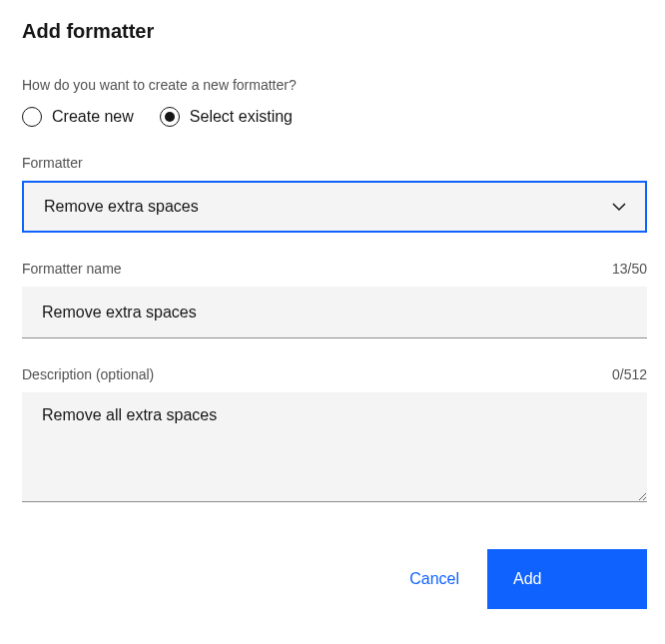 This screenshot has height=644, width=665. Describe the element at coordinates (122, 207) in the screenshot. I see `formatter-select-value: Remove extra spaces` at that location.